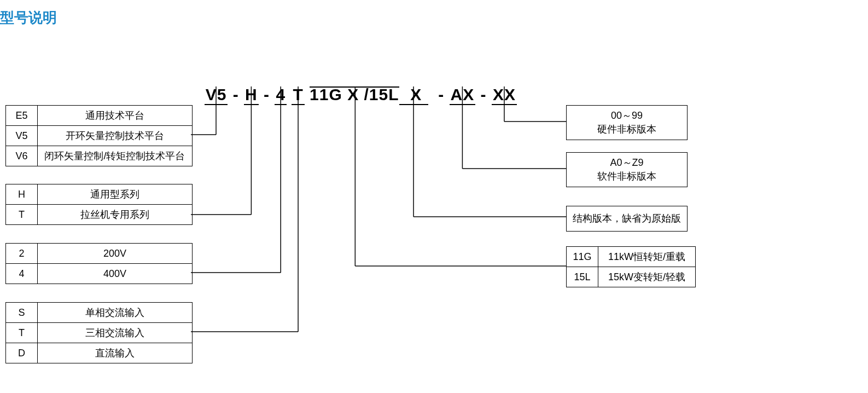 The width and height of the screenshot is (868, 393). I want to click on cell-code: V5, so click(22, 136).